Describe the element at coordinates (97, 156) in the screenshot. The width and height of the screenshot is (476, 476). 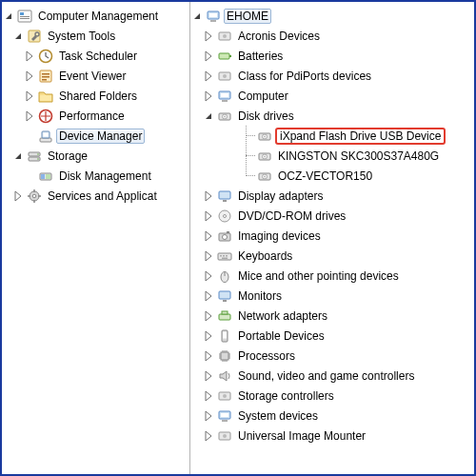
I see `tree-item-storage: Storage` at that location.